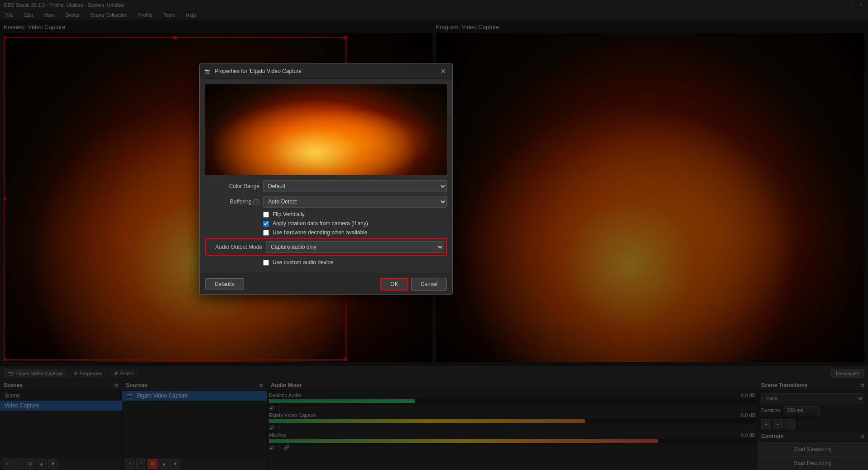 The height and width of the screenshot is (470, 868). I want to click on properties-modal: 📷 Properties for 'Elgato Video Capture' …, so click(326, 179).